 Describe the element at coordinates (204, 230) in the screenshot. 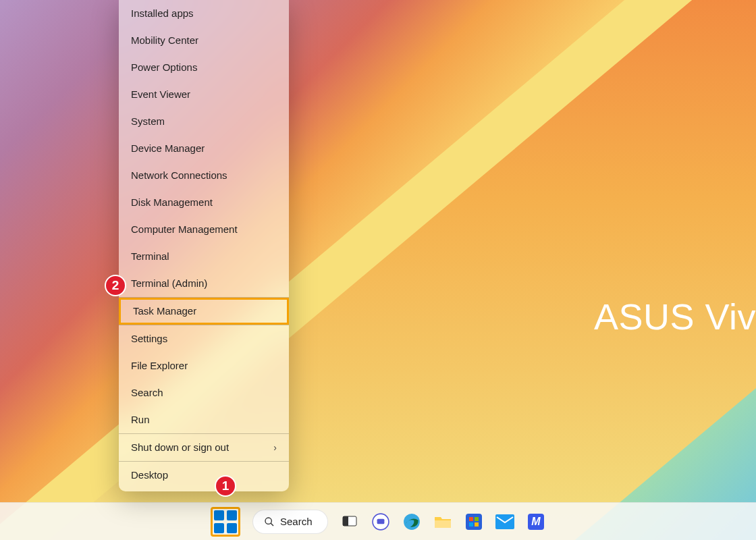

I see `menu-item-computer-management: Computer Management` at that location.